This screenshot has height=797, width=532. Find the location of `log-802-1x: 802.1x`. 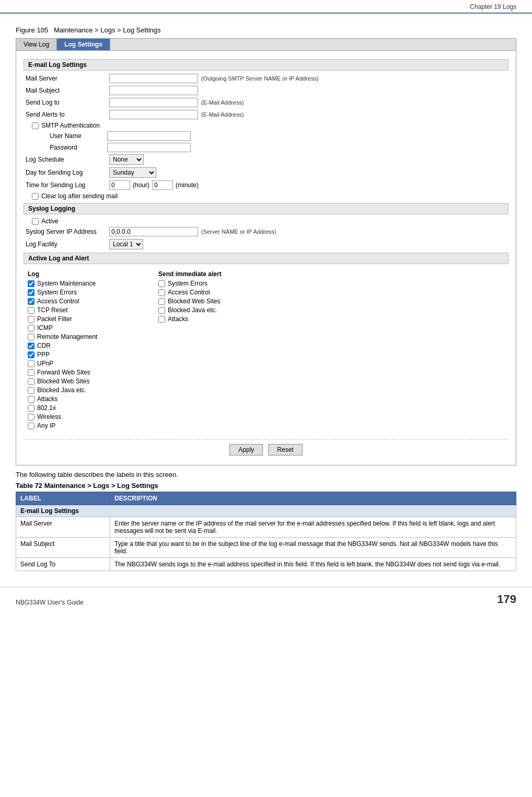

log-802-1x: 802.1x is located at coordinates (93, 408).